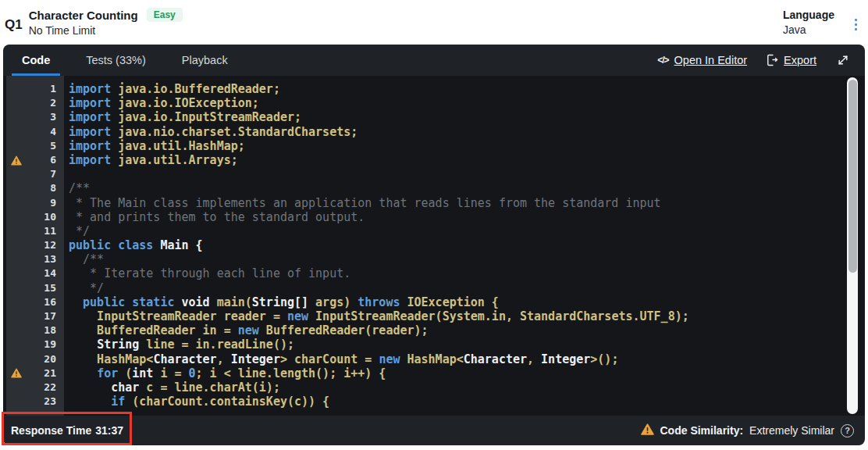  Describe the element at coordinates (434, 174) in the screenshot. I see `code-line: 7` at that location.